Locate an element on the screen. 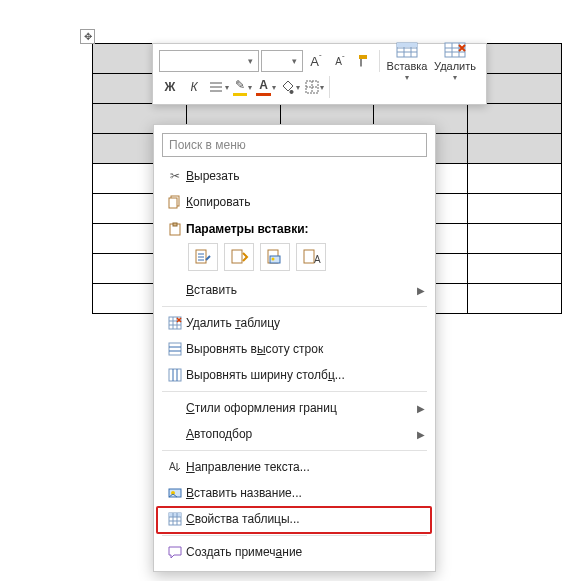  paste-option-picture is located at coordinates (275, 257).